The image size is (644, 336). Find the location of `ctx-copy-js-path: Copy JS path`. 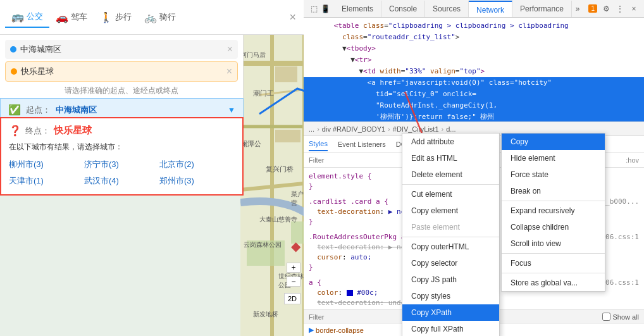

ctx-copy-js-path: Copy JS path is located at coordinates (450, 280).